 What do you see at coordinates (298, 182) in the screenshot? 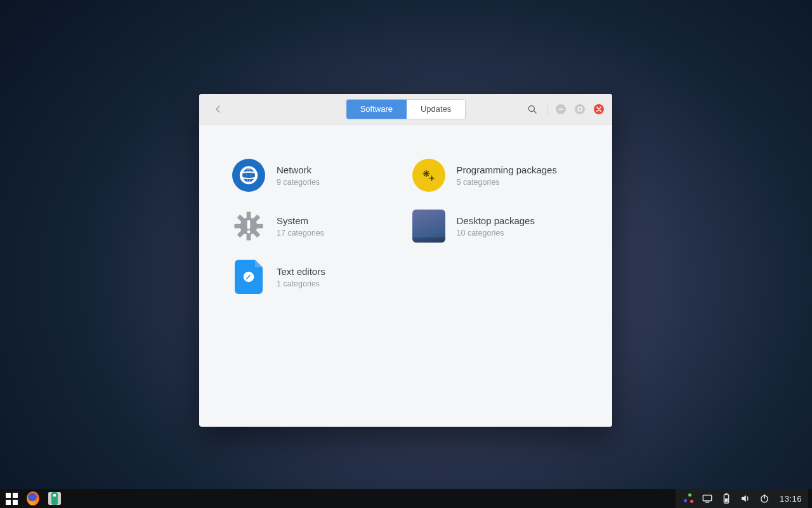
I see `category-subtitle: 9 categories` at bounding box center [298, 182].